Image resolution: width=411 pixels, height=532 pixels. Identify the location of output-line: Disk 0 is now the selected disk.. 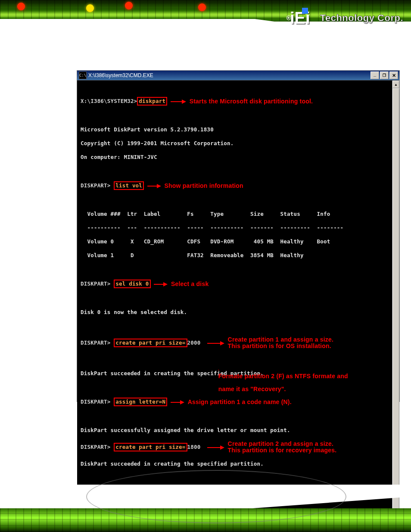
(235, 312).